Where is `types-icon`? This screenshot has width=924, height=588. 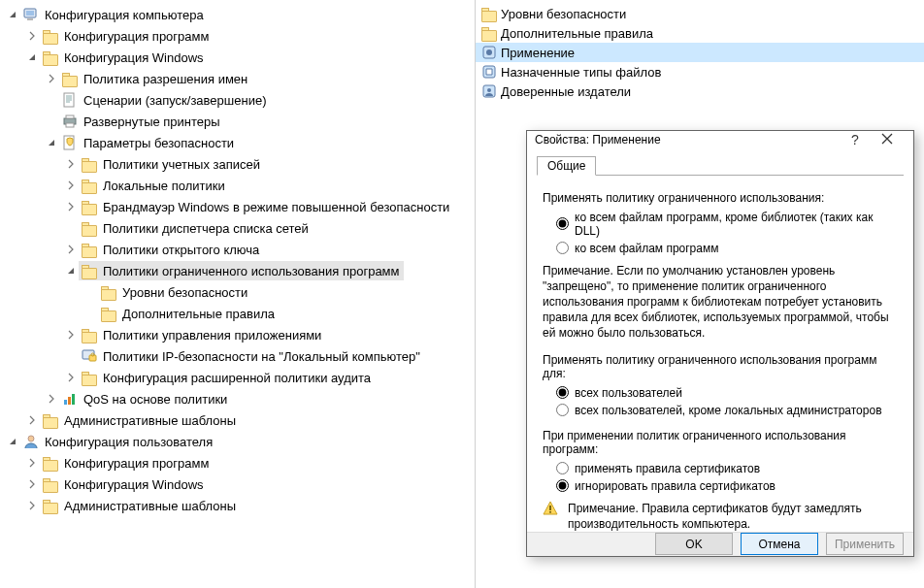 types-icon is located at coordinates (489, 72).